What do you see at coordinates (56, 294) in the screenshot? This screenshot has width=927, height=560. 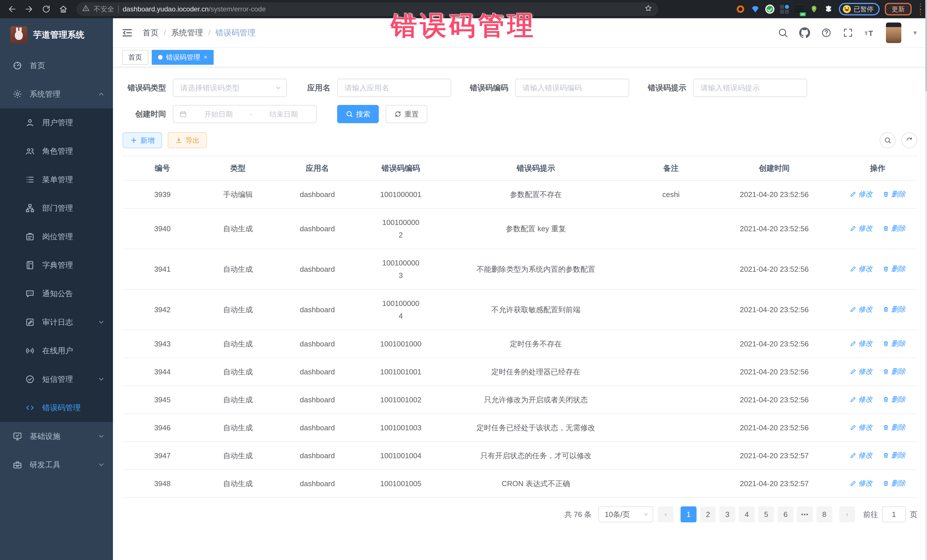 I see `sidebar-item-announcement: 通知公告` at bounding box center [56, 294].